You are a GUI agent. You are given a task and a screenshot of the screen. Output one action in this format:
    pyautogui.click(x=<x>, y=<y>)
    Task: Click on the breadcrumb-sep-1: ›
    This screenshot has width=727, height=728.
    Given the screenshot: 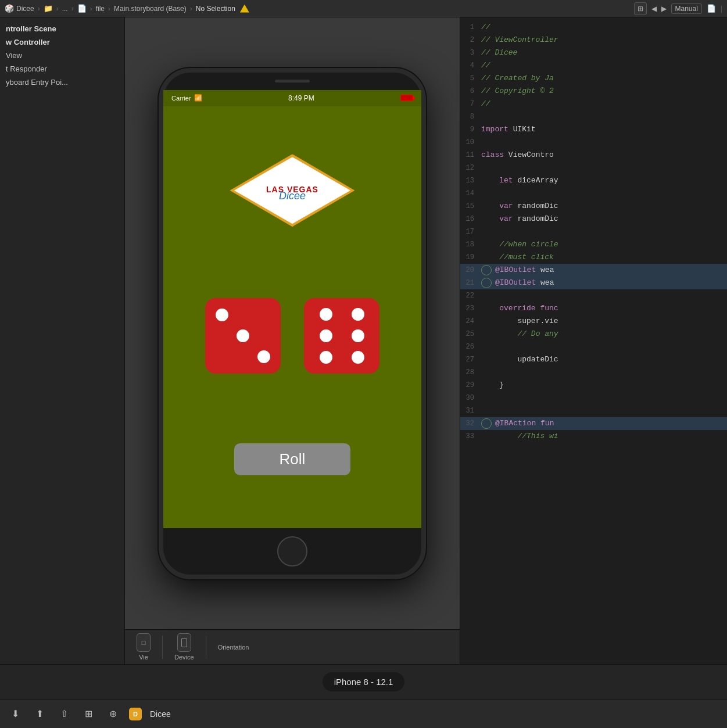 What is the action you would take?
    pyautogui.click(x=39, y=9)
    